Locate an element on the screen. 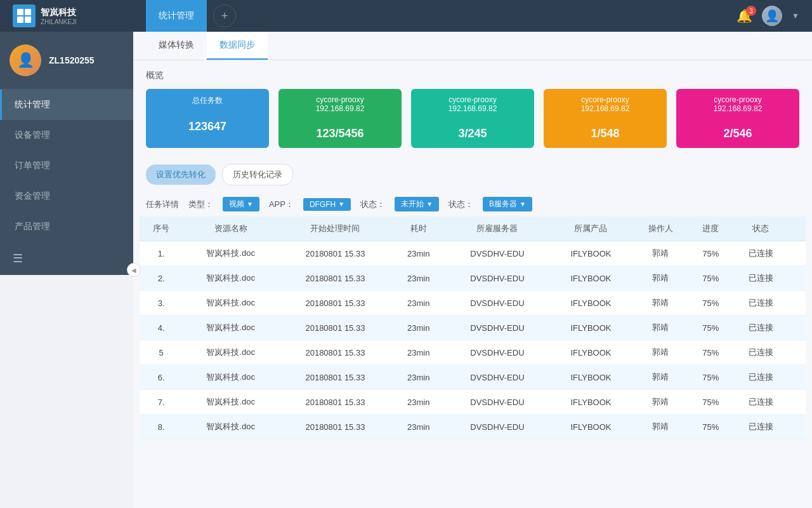  logo-text-block: 智岚科技 ZHILANKEJI is located at coordinates (58, 17).